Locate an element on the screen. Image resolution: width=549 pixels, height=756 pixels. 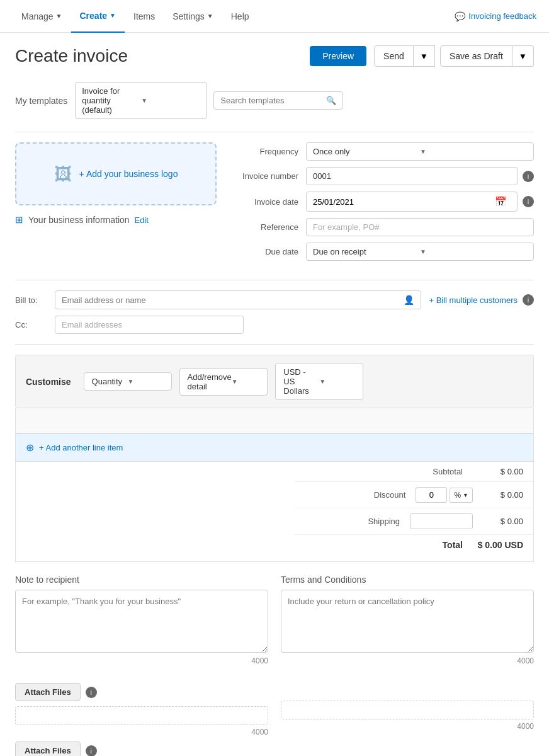
total-row: Total $ 0.00 USD is located at coordinates (414, 545).